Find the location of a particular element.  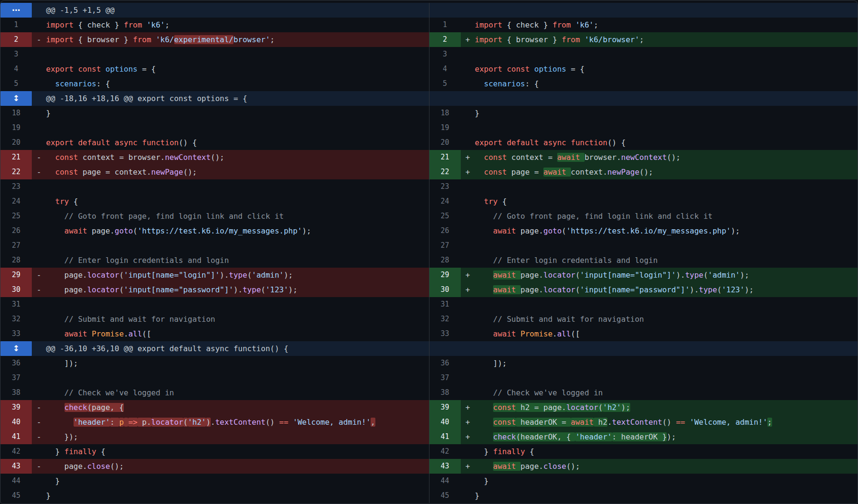

code-token: 'k6/ is located at coordinates (165, 40).